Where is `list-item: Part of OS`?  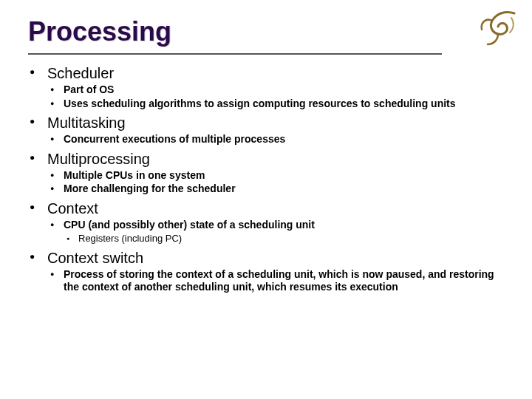
list-item: Part of OS is located at coordinates (279, 90).